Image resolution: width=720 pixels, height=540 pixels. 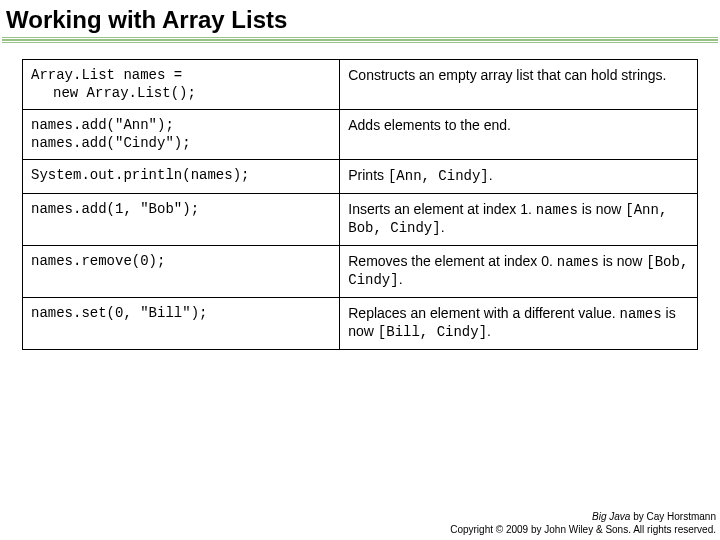 I want to click on code-cell: names.add(1, "Bob");, so click(x=182, y=219).